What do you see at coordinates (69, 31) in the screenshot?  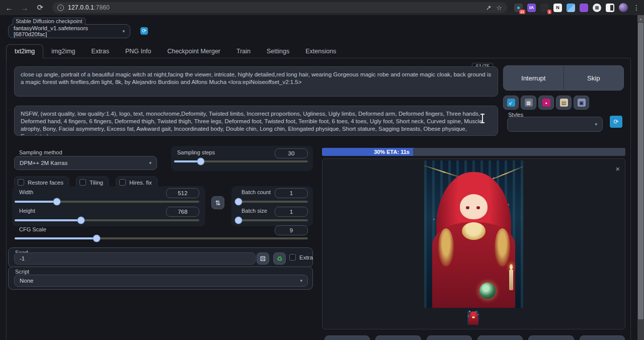 I see `checkpoint-dropdown: fantasyWorld_v1.safetensors [6870d20fac]…` at bounding box center [69, 31].